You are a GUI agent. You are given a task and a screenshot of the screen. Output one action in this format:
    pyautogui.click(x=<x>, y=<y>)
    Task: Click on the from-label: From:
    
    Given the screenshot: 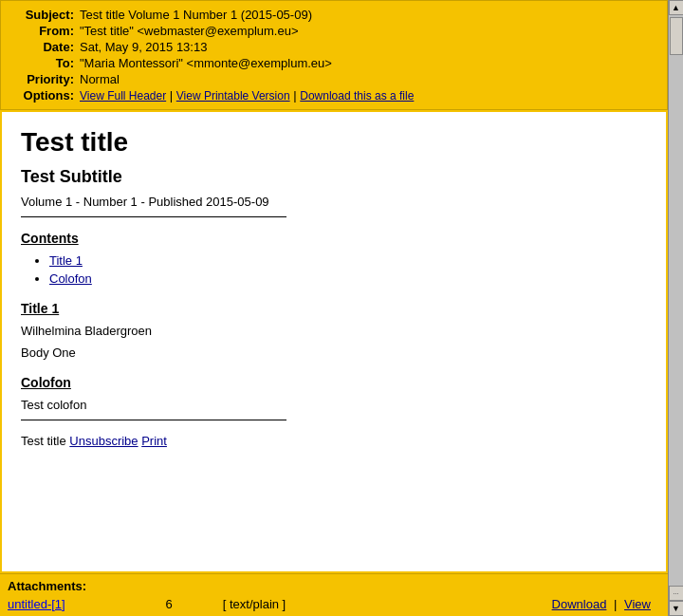 What is the action you would take?
    pyautogui.click(x=44, y=30)
    